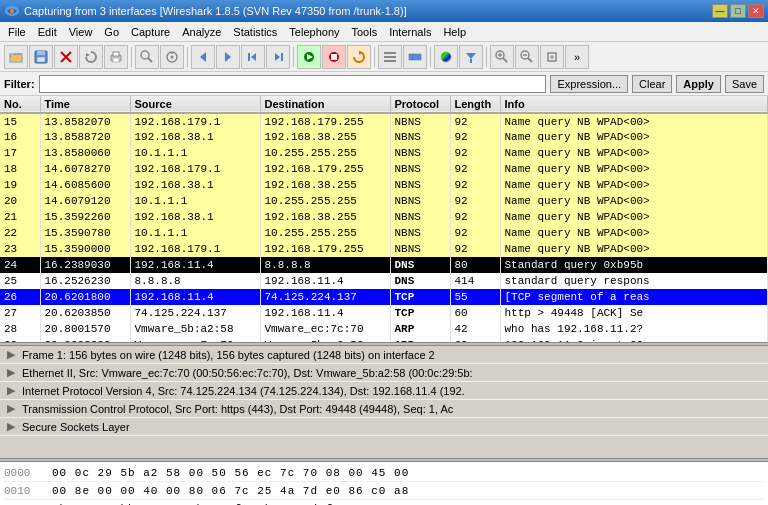  I want to click on last-button, so click(278, 57).